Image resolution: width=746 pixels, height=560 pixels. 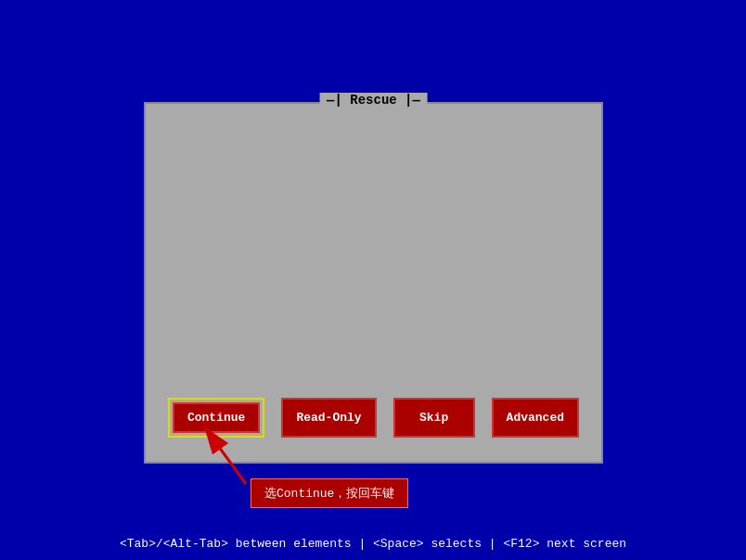 I want to click on advanced-button: Advanced, so click(x=535, y=417).